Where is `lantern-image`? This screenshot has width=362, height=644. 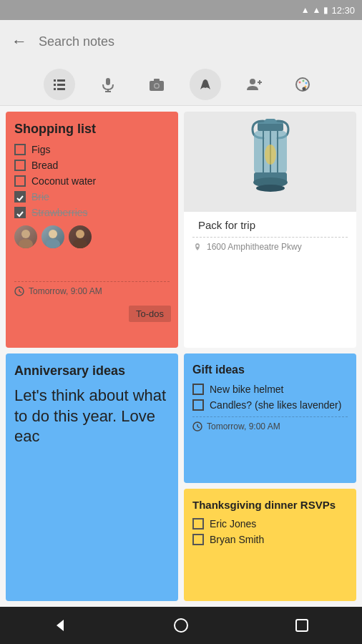
lantern-image is located at coordinates (270, 162).